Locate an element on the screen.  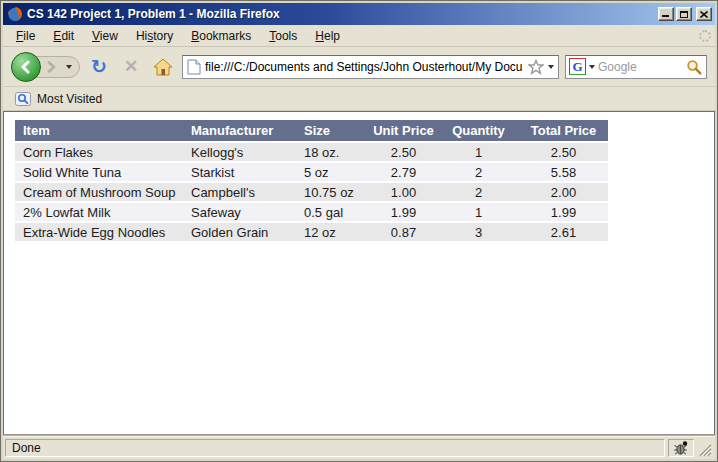
close-button is located at coordinates (704, 14).